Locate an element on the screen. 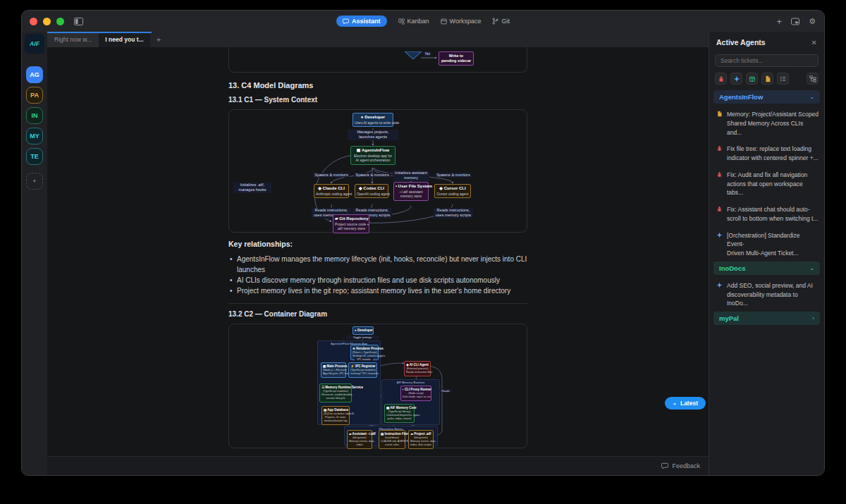 This screenshot has height=504, width=846. heading-c4-model-diagrams: 13. C4 Model Diagrams is located at coordinates (378, 85).